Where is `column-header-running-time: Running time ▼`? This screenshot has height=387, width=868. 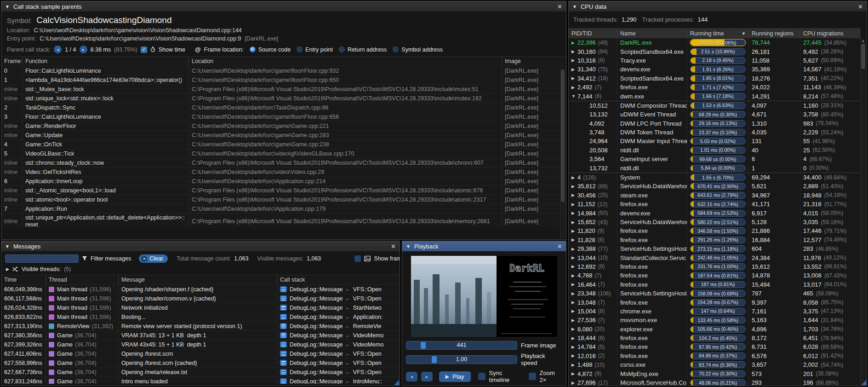 column-header-running-time: Running time ▼ is located at coordinates (718, 33).